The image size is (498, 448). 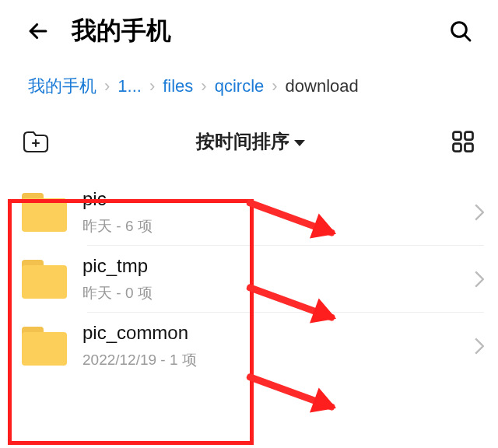 I want to click on grid-view-button, so click(x=463, y=142).